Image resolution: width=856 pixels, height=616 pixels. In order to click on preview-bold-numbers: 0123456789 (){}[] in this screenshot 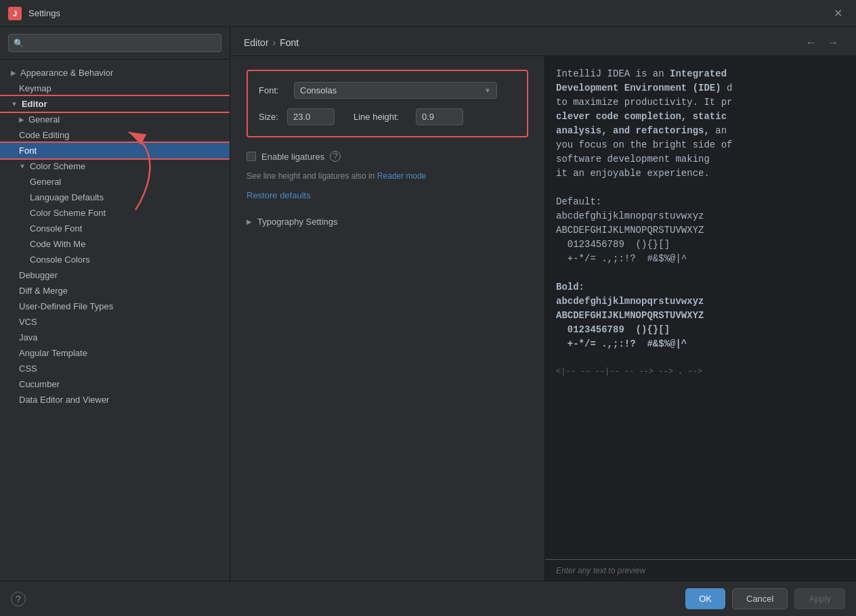, I will do `click(700, 330)`.